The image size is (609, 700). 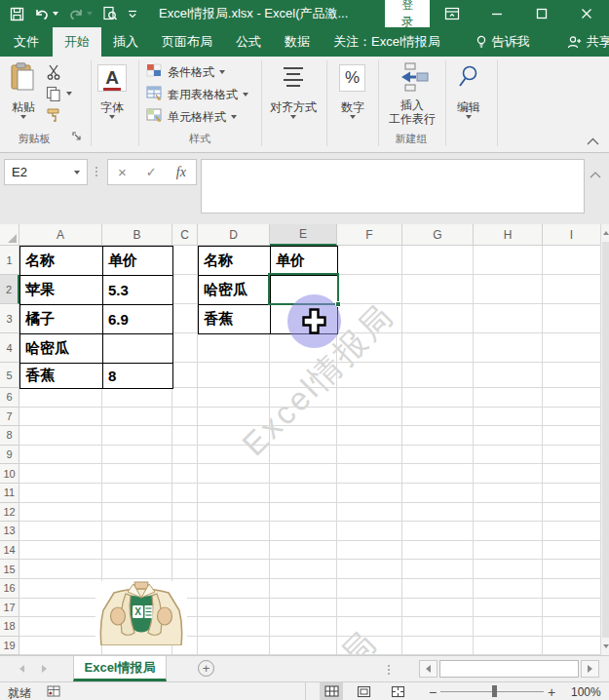 I want to click on row-header-12: 12, so click(x=10, y=513).